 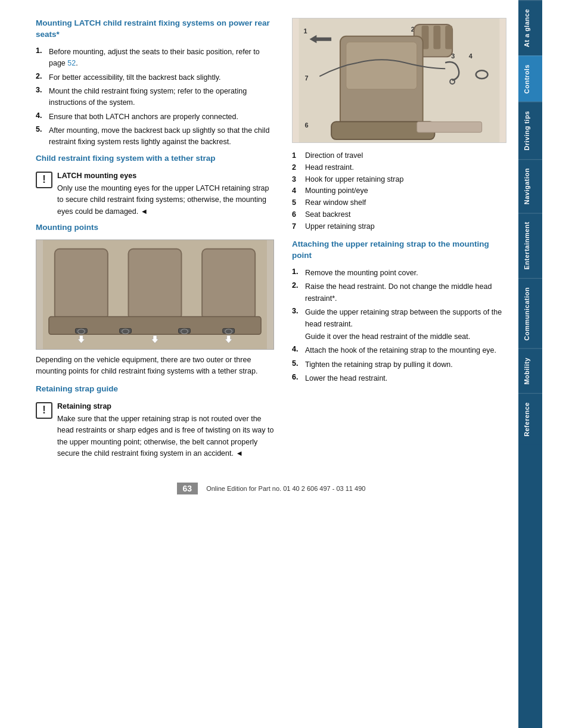 What do you see at coordinates (297, 379) in the screenshot?
I see `attach-step-6-num: 6.` at bounding box center [297, 379].